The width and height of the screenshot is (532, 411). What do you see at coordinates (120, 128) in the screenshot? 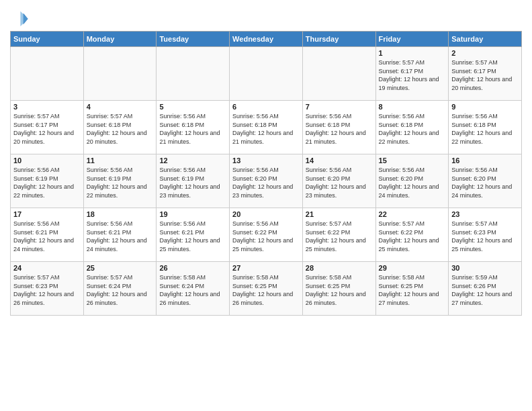
I see `calendar-cell: 4Sunrise: 5:57 AM Sunset: 6:18 PM Daylig…` at bounding box center [120, 128].